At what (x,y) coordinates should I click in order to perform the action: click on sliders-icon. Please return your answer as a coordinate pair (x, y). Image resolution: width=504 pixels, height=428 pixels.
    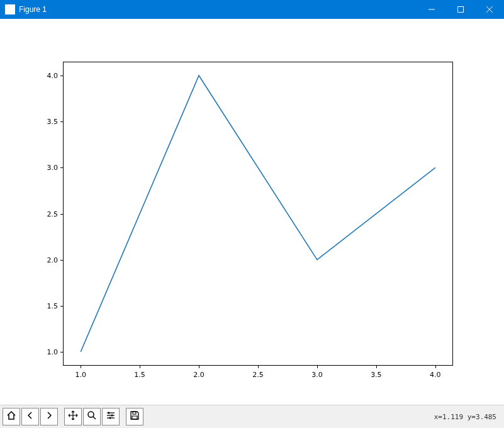
    Looking at the image, I should click on (111, 417).